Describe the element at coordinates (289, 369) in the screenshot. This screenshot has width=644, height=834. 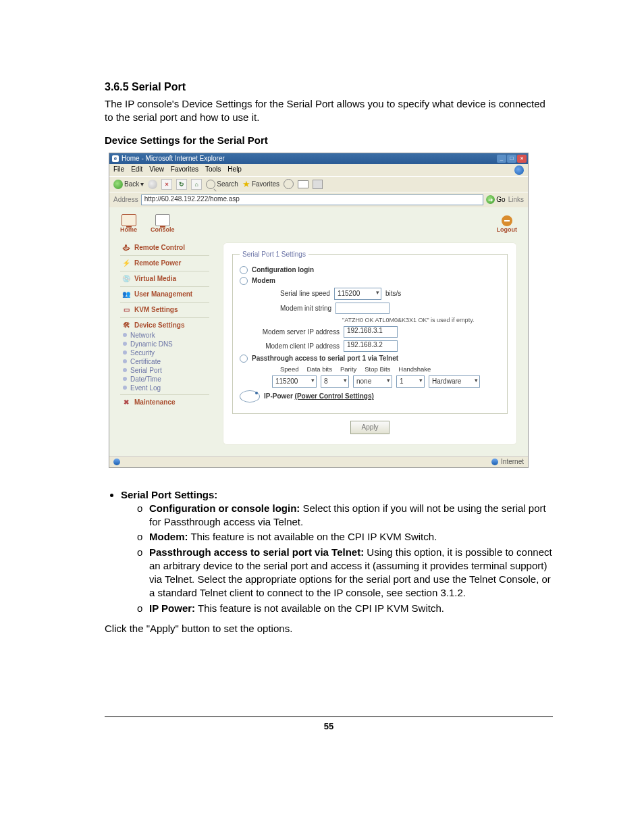
I see `col-speed: Speed` at that location.